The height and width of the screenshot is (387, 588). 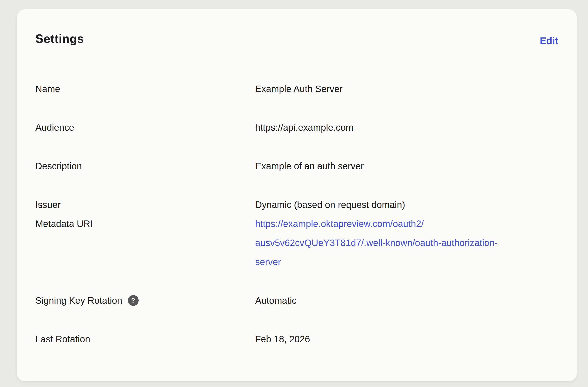 What do you see at coordinates (407, 243) in the screenshot?
I see `metadata-uri-value: https://example.oktapreview.com/oauth2/ …` at bounding box center [407, 243].